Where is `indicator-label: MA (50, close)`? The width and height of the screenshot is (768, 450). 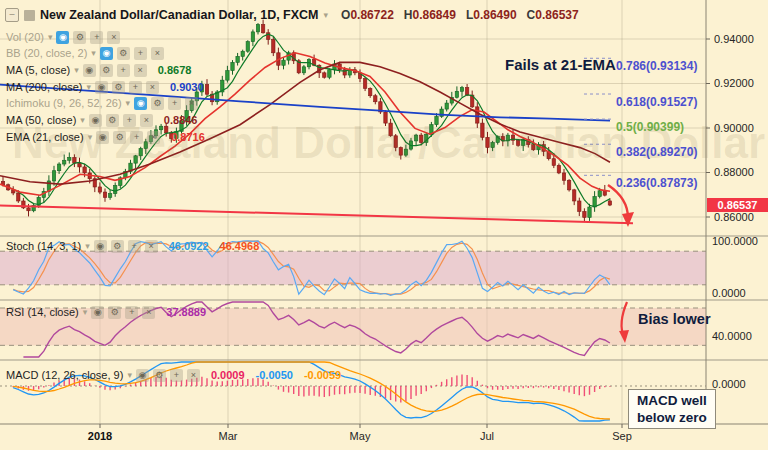 indicator-label: MA (50, close) is located at coordinates (41, 120).